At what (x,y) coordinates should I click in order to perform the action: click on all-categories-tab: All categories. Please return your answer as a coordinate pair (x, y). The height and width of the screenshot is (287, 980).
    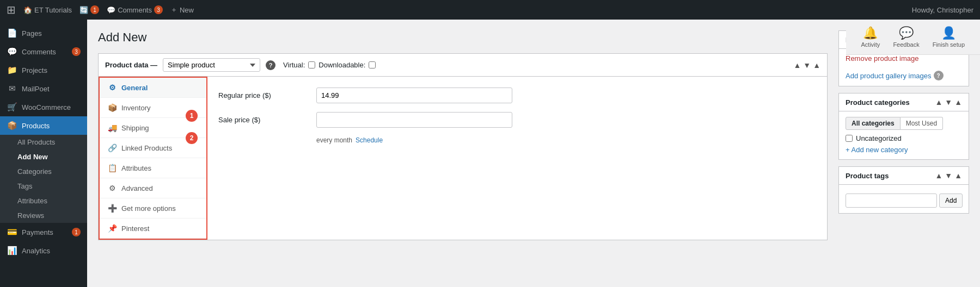
    Looking at the image, I should click on (873, 123).